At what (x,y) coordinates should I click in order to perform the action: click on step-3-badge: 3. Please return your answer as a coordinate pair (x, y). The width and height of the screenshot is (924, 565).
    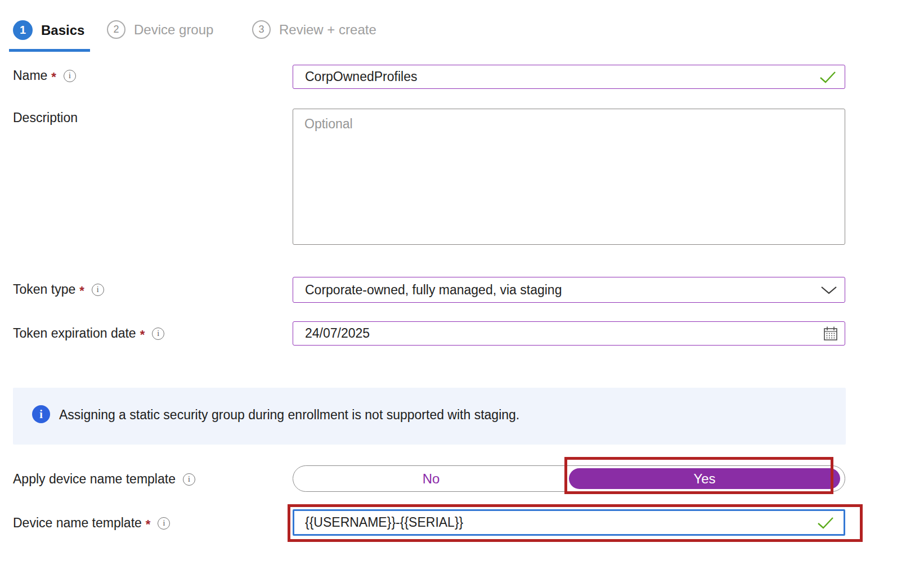
    Looking at the image, I should click on (261, 29).